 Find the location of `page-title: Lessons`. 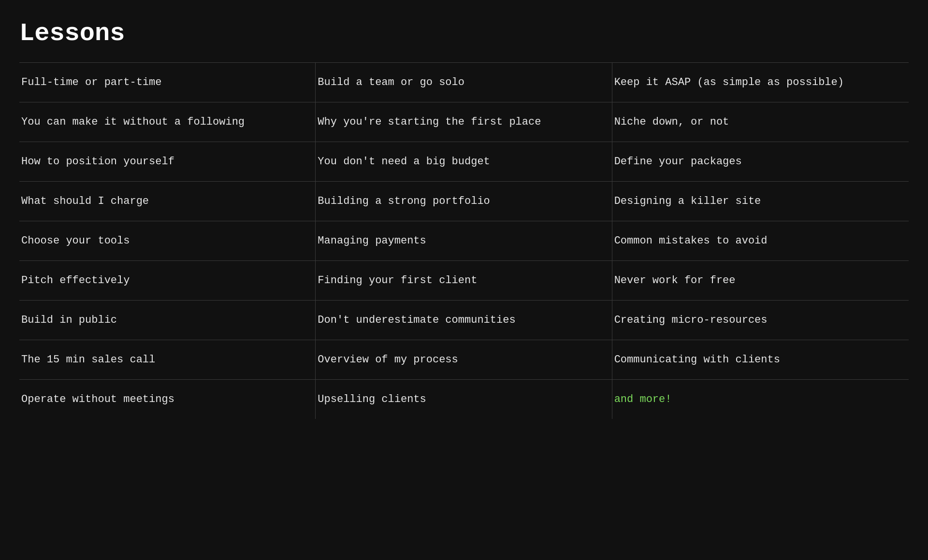

page-title: Lessons is located at coordinates (464, 34).